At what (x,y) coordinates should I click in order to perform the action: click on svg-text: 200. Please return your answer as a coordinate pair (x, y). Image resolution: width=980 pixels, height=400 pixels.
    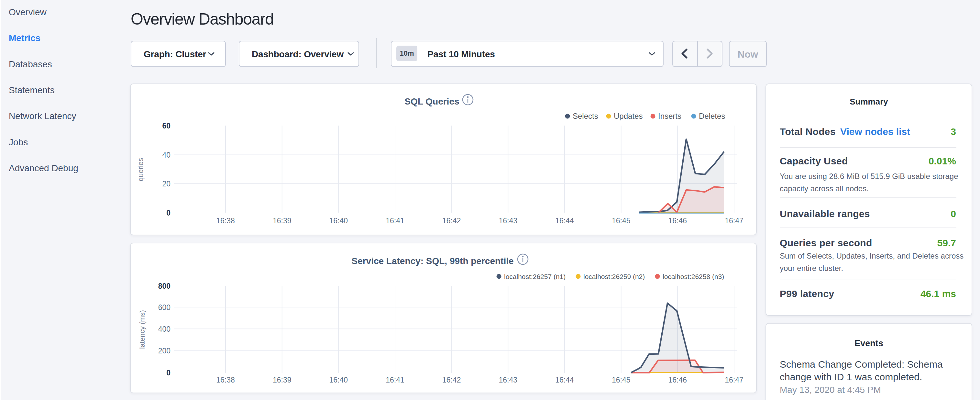
    Looking at the image, I should click on (164, 351).